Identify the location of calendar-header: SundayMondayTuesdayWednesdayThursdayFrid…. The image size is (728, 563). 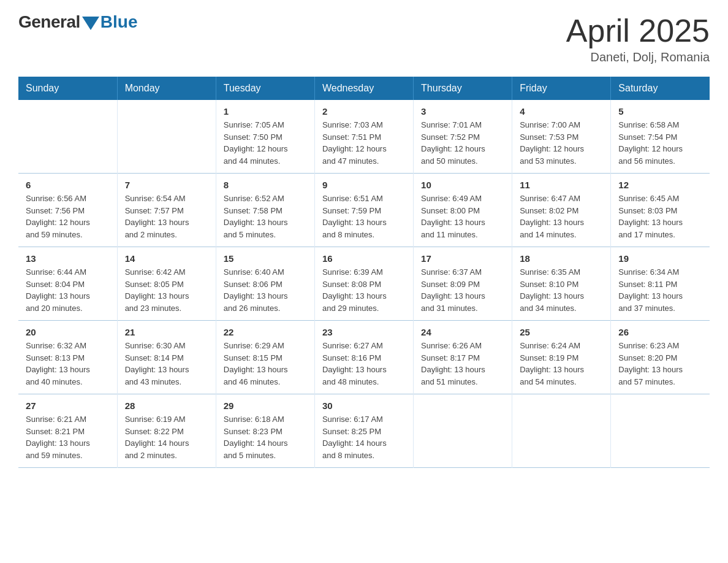
(364, 88).